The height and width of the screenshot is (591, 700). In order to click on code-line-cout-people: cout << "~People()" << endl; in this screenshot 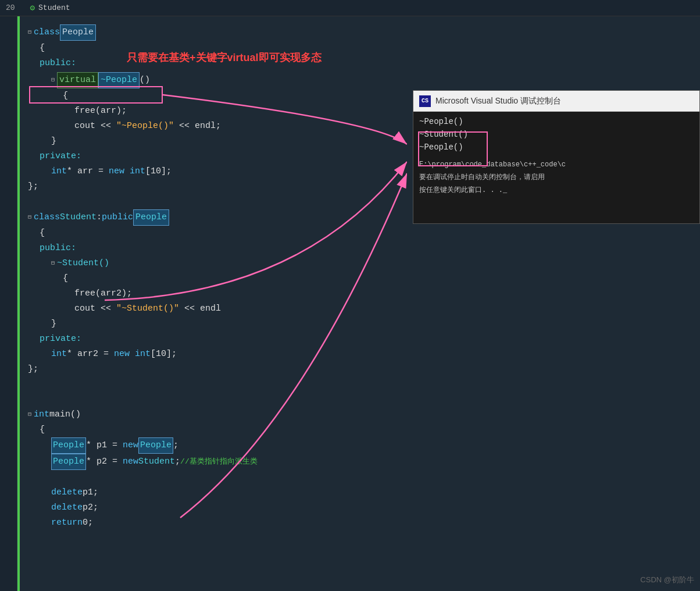, I will do `click(215, 126)`.